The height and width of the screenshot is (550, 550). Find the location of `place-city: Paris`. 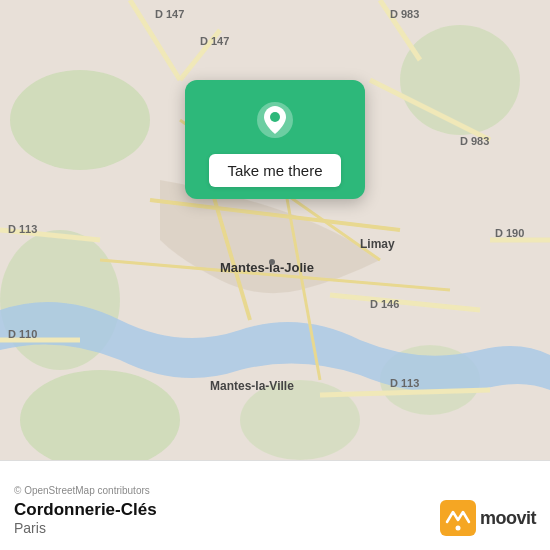

place-city: Paris is located at coordinates (86, 528).